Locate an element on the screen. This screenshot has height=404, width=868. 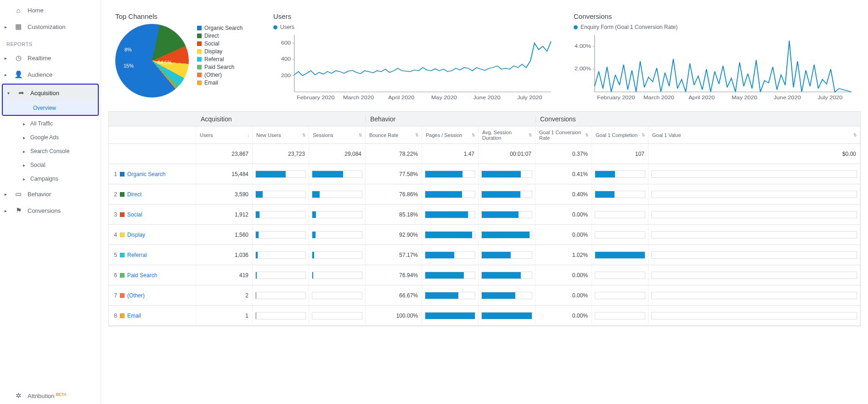
table-row: 2Direct3,59076.86%0.40% is located at coordinates (485, 194).